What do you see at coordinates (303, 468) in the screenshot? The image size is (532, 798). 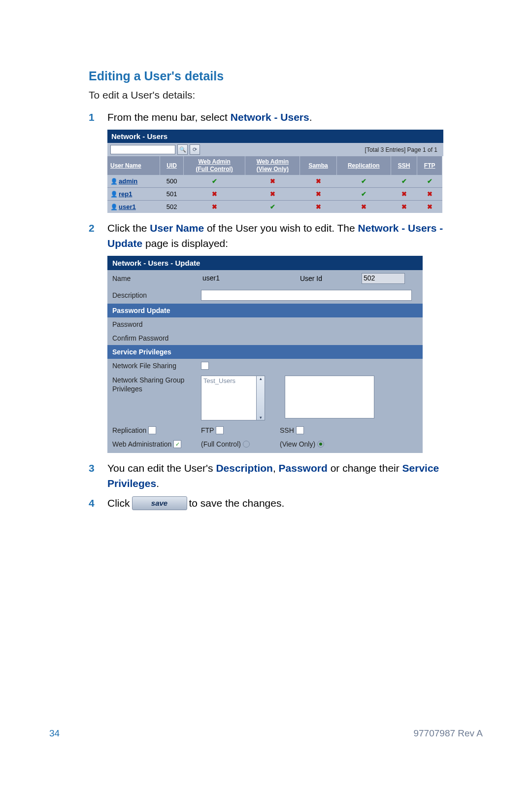 I see `step-3-password: Password` at bounding box center [303, 468].